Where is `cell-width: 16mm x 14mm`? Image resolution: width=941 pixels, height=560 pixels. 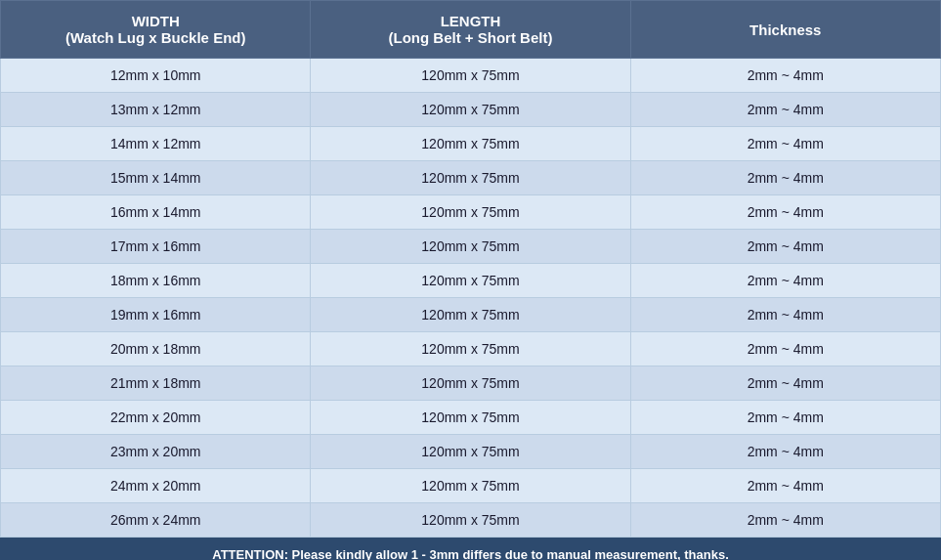 cell-width: 16mm x 14mm is located at coordinates (156, 213).